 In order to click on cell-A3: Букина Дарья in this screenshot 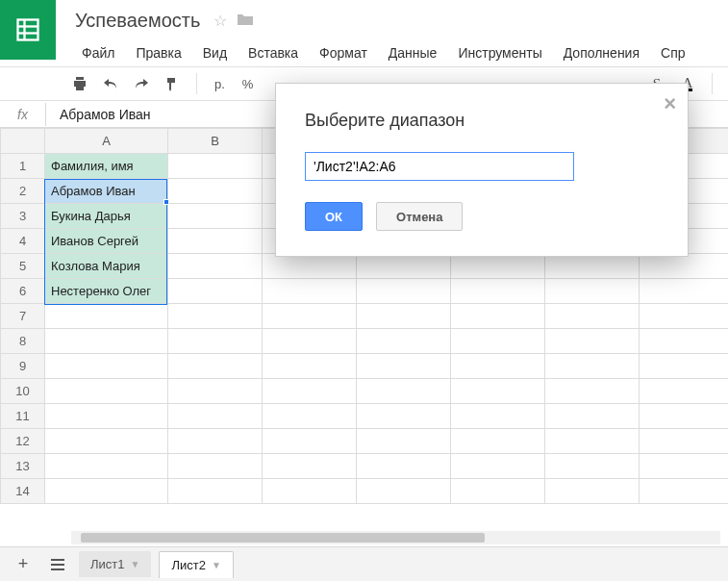, I will do `click(107, 216)`.